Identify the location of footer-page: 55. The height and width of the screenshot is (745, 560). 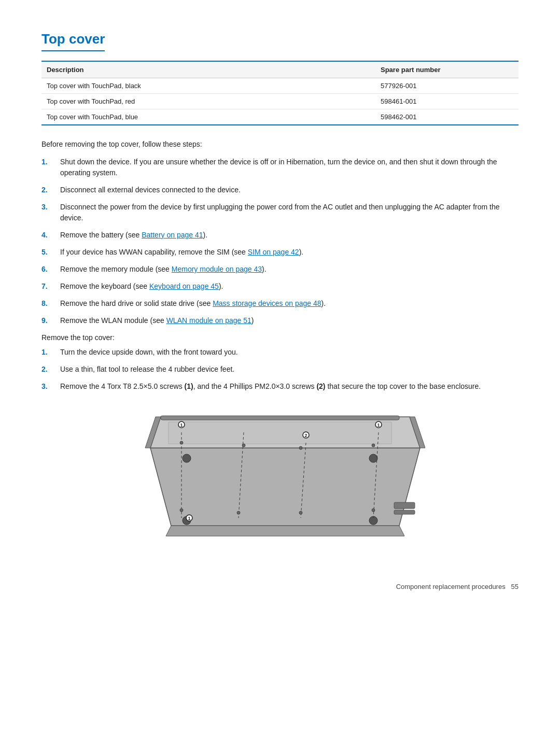
(515, 587).